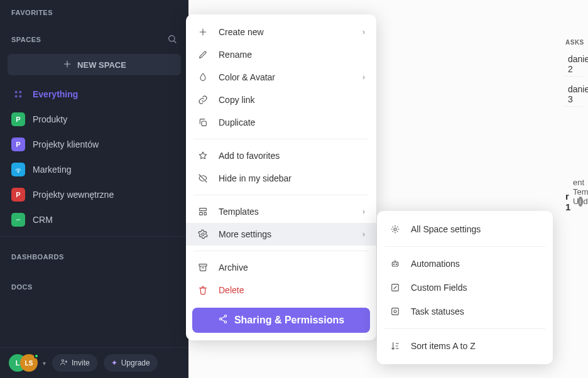 This screenshot has width=588, height=378. I want to click on link-icon, so click(203, 100).